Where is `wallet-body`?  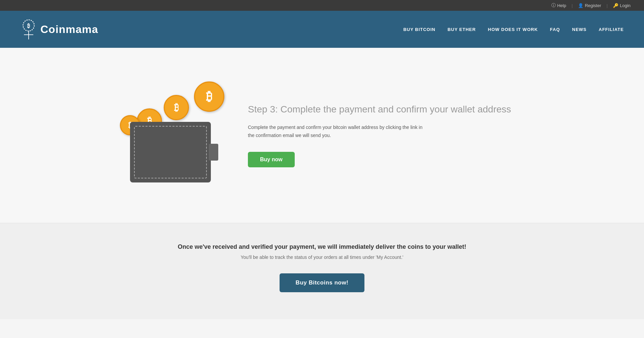
wallet-body is located at coordinates (170, 152).